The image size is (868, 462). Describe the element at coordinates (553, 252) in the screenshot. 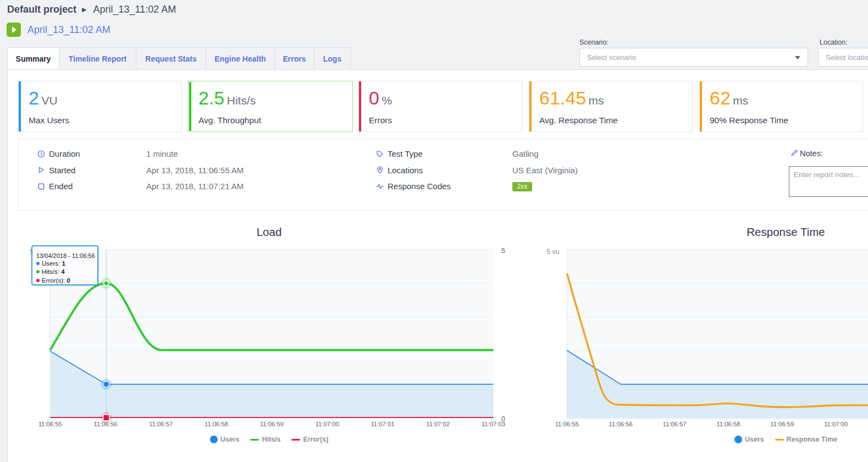

I see `svg-text: 5 vu` at that location.